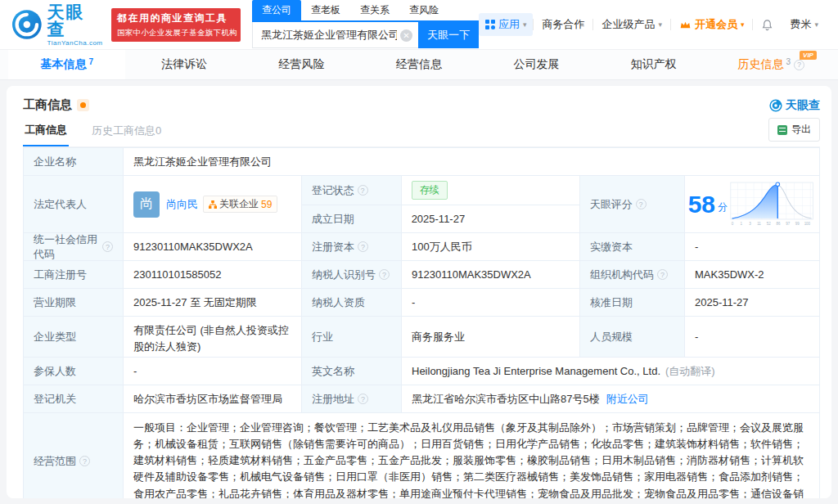  What do you see at coordinates (352, 275) in the screenshot?
I see `field-label-group: 纳税人识别号 ?` at bounding box center [352, 275].